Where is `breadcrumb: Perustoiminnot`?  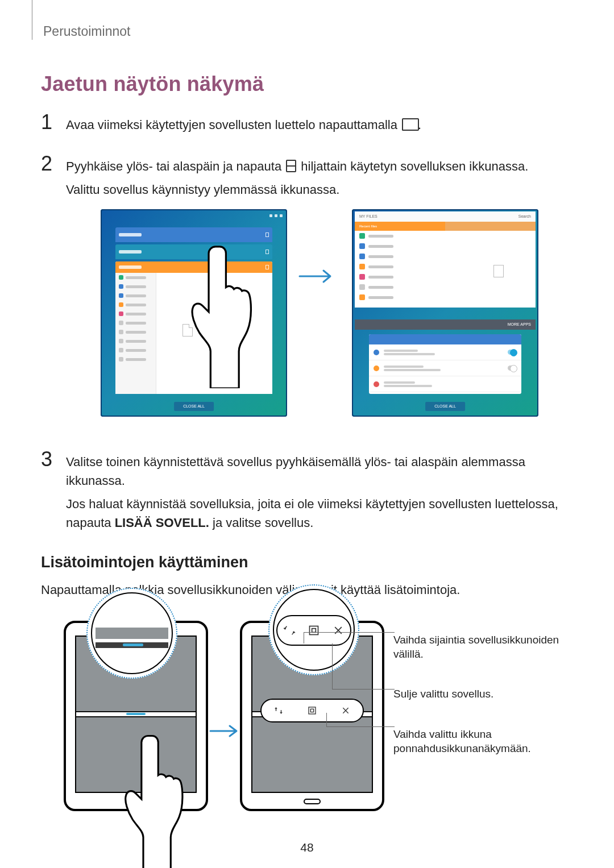
breadcrumb: Perustoiminnot is located at coordinates (308, 32).